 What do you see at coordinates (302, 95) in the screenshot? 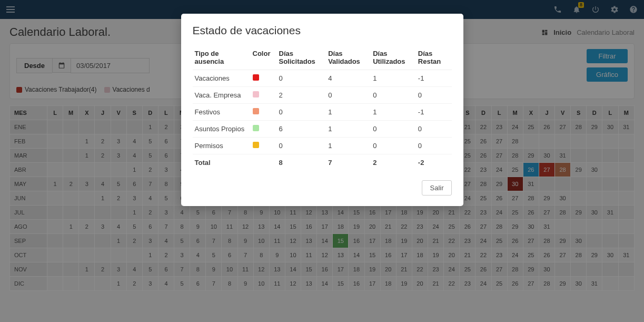
I see `modal-cell: 2` at bounding box center [302, 95].